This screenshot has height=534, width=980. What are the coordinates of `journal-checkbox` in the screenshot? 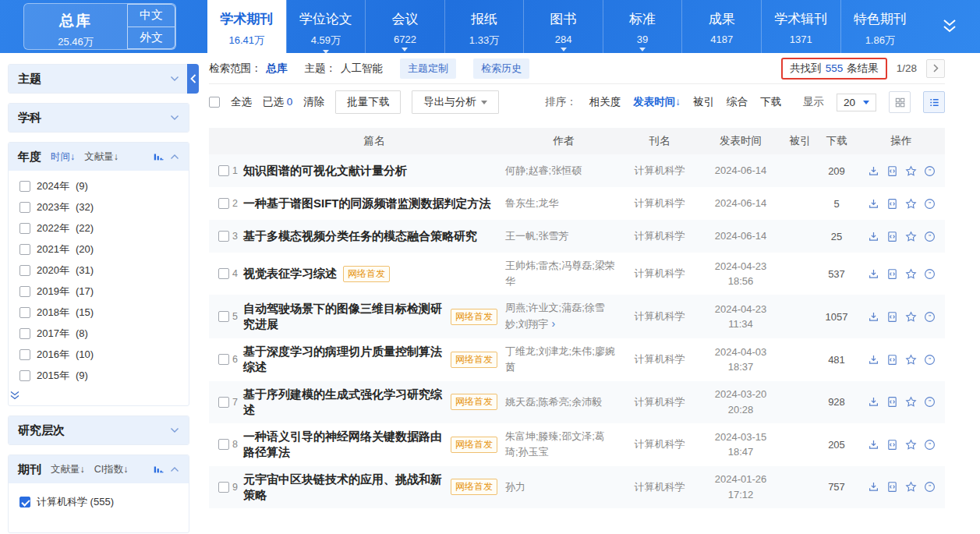 It's located at (25, 502).